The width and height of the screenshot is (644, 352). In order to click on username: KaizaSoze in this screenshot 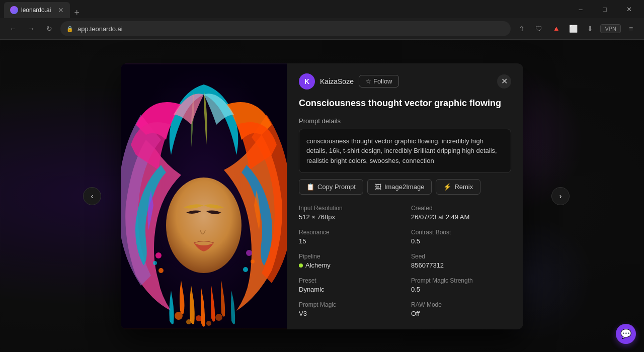, I will do `click(337, 81)`.